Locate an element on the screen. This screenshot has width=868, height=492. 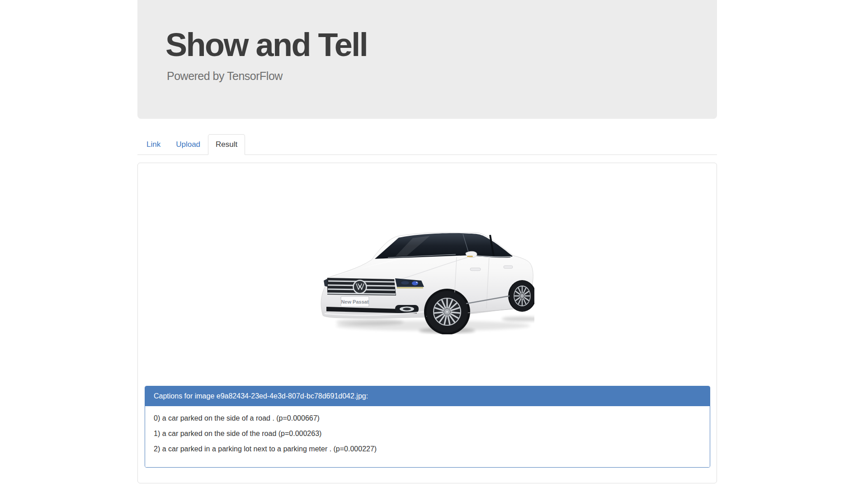
front-wheel is located at coordinates (447, 312).